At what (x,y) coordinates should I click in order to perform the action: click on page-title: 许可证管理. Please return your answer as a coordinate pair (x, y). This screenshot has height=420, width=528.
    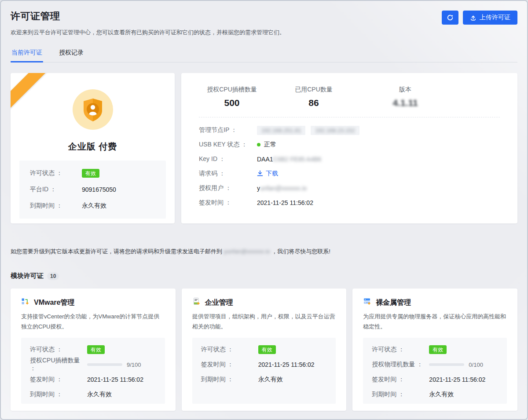
    Looking at the image, I should click on (148, 16).